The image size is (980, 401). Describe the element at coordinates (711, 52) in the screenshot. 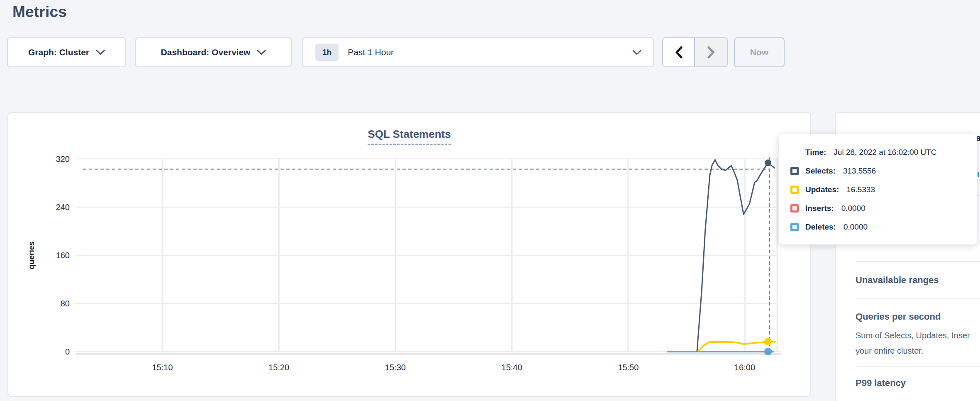

I see `next-interval-button-disabled` at that location.